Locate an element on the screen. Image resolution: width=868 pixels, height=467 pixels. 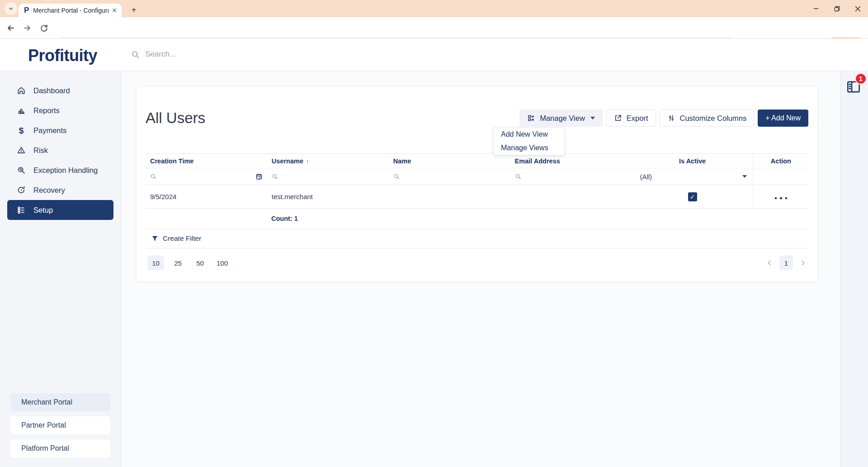
menu-item-add-new-view: Add New View is located at coordinates (529, 134).